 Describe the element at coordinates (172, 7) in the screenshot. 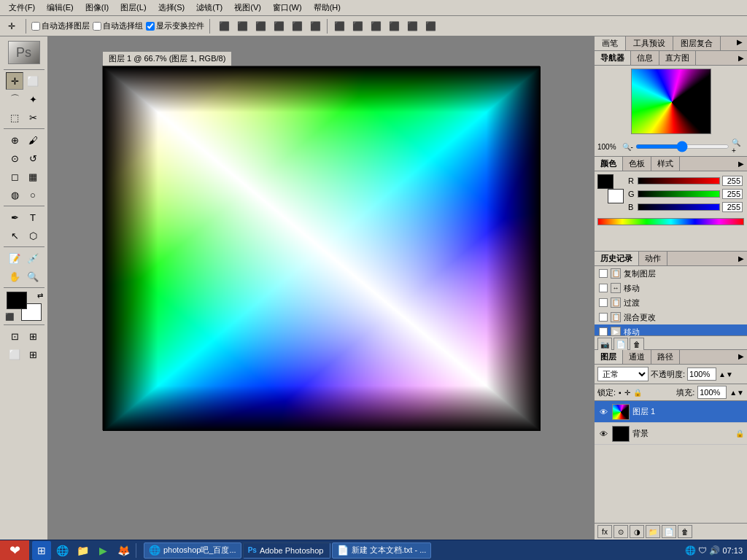

I see `menu-select: 选择(S)` at that location.